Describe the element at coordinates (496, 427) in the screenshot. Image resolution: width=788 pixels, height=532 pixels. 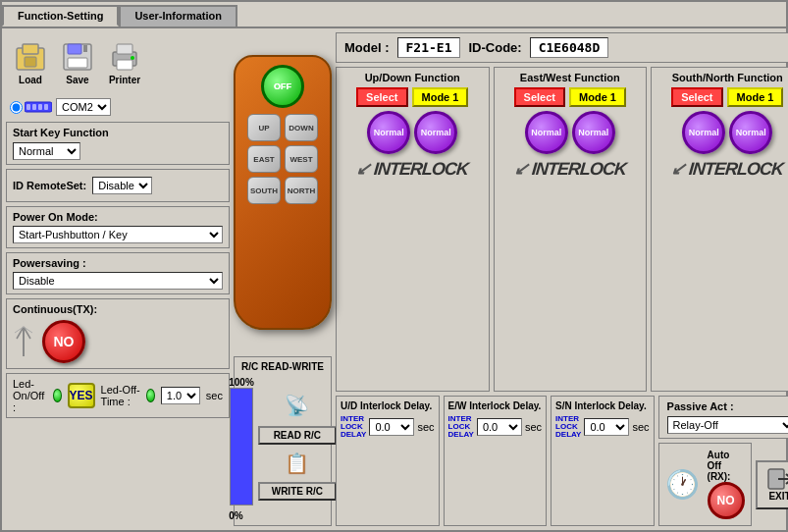
I see `ew-delay-inner: INTERLOCKDELAY 0.0 0.5 1.0 sec` at that location.